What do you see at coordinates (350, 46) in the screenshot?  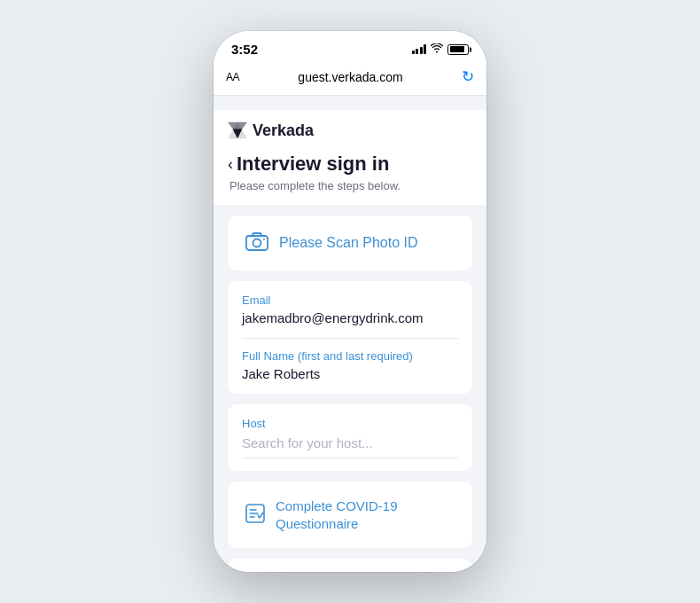 I see `status-bar: 3:52` at bounding box center [350, 46].